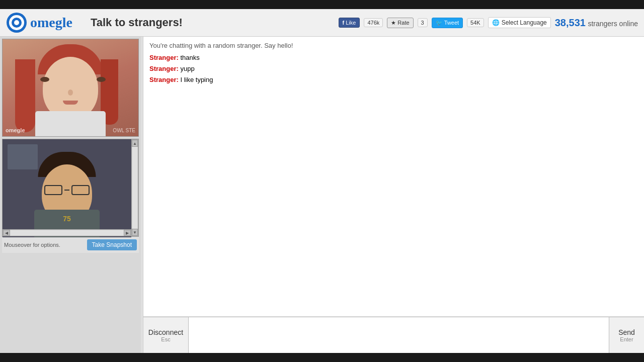 The height and width of the screenshot is (362, 644). Describe the element at coordinates (393, 335) in the screenshot. I see `input-area: Disconnect Esc Send Enter` at that location.